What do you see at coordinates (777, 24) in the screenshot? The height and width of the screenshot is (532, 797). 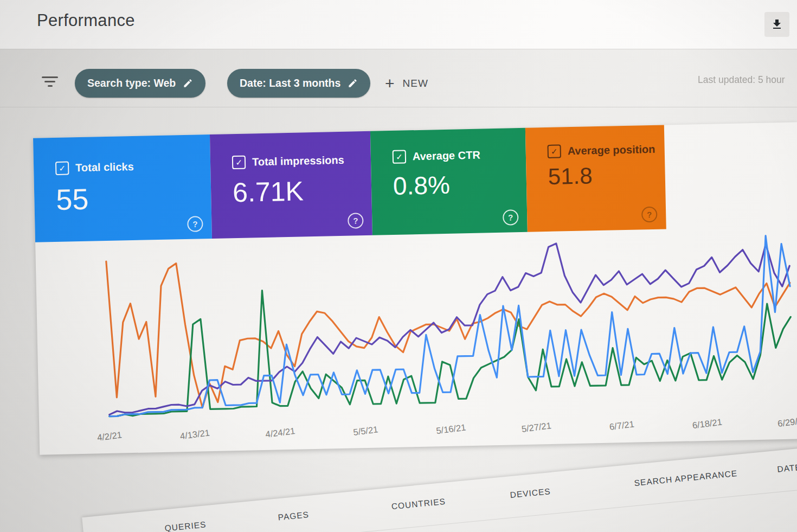 I see `download-icon` at bounding box center [777, 24].